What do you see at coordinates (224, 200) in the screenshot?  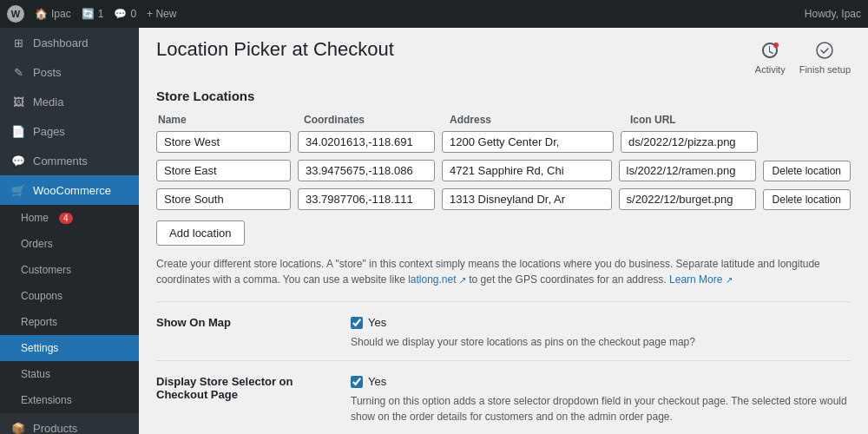 I see `store-south-name-input` at bounding box center [224, 200].